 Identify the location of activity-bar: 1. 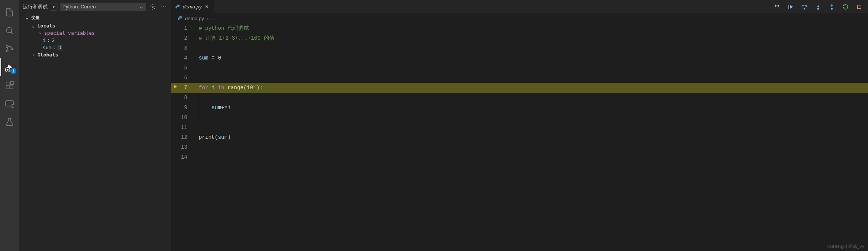
(10, 126).